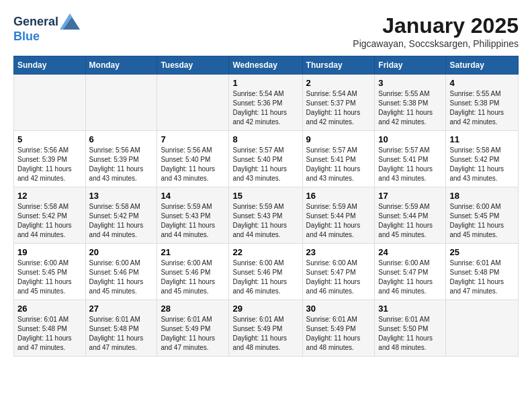 This screenshot has height=411, width=532. What do you see at coordinates (266, 66) in the screenshot?
I see `weekday-header-row: SundayMondayTuesdayWednesdayThursdayFrid…` at bounding box center [266, 66].